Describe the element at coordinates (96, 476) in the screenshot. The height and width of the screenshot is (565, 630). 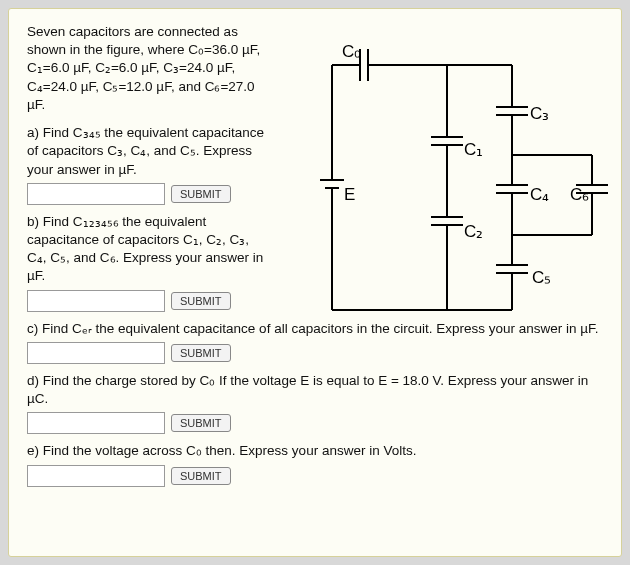
I see `answer-e-input` at that location.